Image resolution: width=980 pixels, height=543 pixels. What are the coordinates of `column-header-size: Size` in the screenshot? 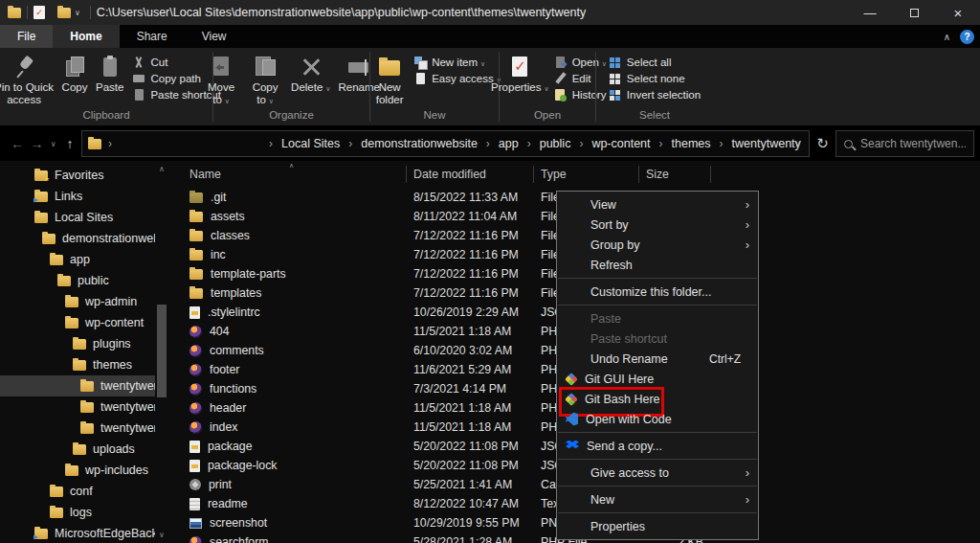 It's located at (676, 174).